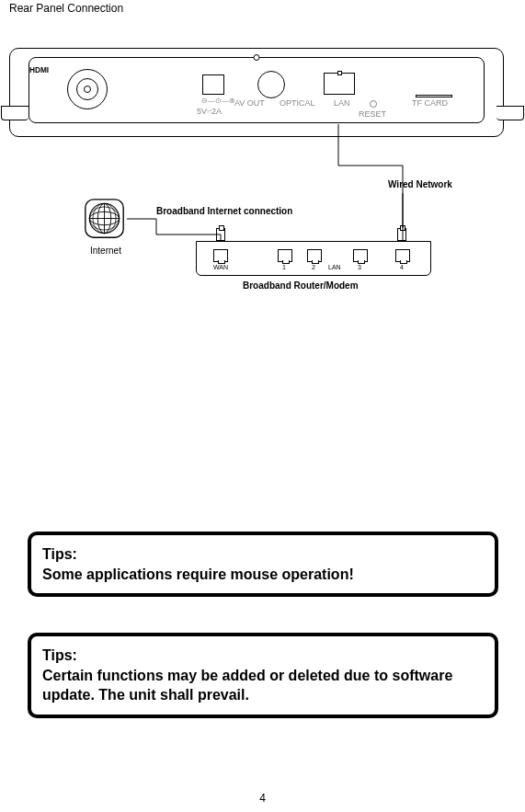 Image resolution: width=525 pixels, height=812 pixels. I want to click on tips1-heading: Tips:, so click(263, 555).